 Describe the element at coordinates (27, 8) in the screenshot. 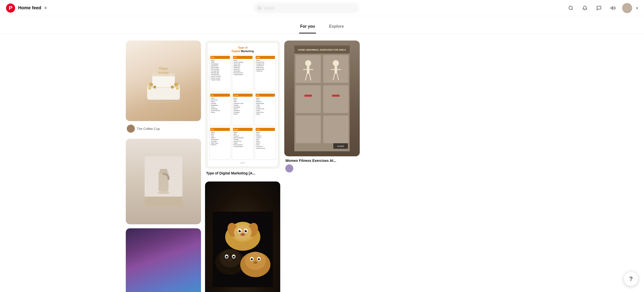

I see `header-left: P Home feed ≡` at that location.